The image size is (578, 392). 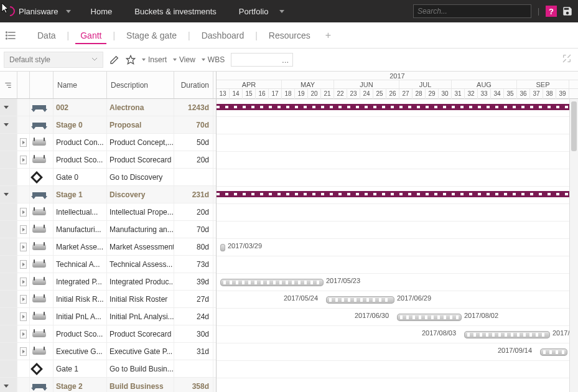 What do you see at coordinates (141, 246) in the screenshot?
I see `cell-desc: Market Assessment` at bounding box center [141, 246].